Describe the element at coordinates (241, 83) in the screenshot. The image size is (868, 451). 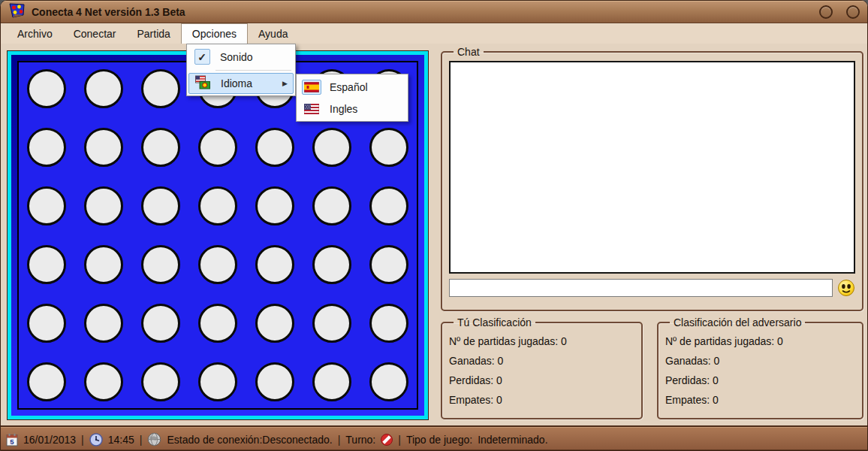
I see `menuitem-idioma: Idioma ▶` at that location.